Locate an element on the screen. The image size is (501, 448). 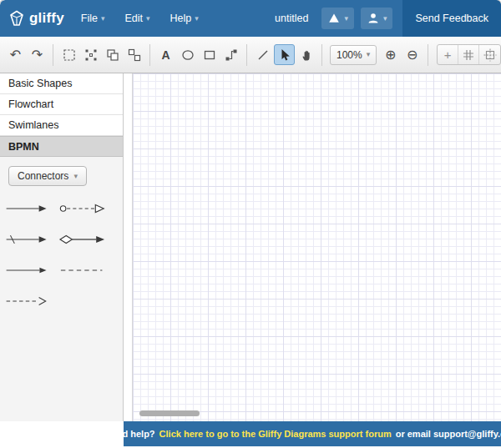
ungroup-button is located at coordinates (134, 55).